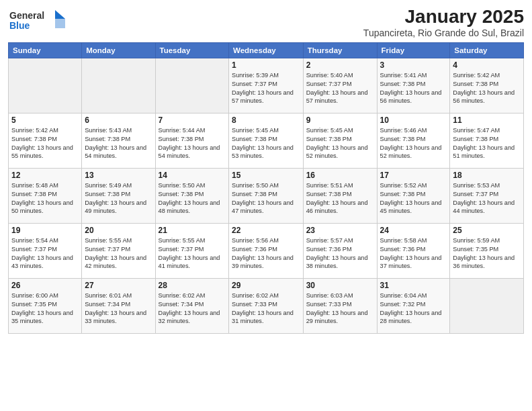  Describe the element at coordinates (486, 254) in the screenshot. I see `day-content: Sunrise: 5:59 AM Sunset: 7:35 PM Dayligh…` at that location.